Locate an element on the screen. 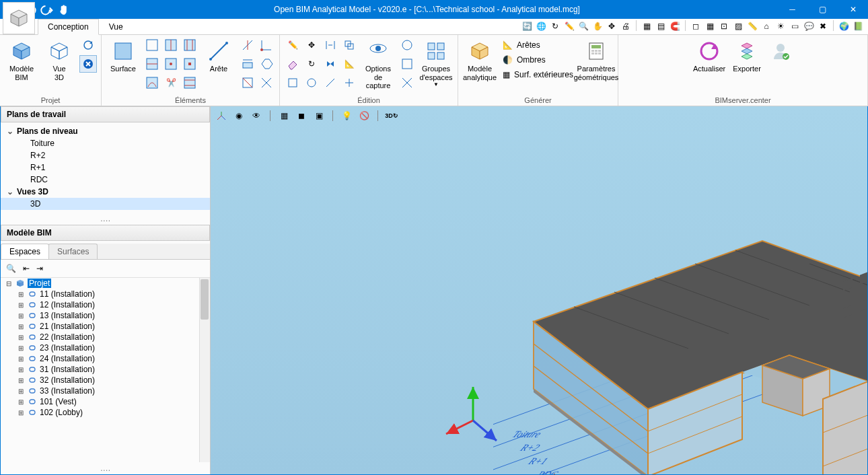 Image resolution: width=868 pixels, height=475 pixels. tree-root-projet: ⊟ Projet is located at coordinates (105, 283).